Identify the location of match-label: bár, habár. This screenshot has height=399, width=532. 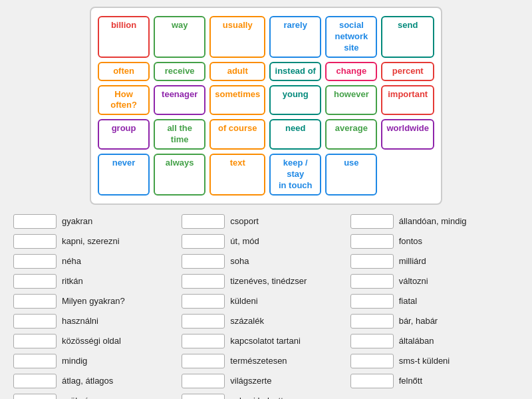
(419, 321).